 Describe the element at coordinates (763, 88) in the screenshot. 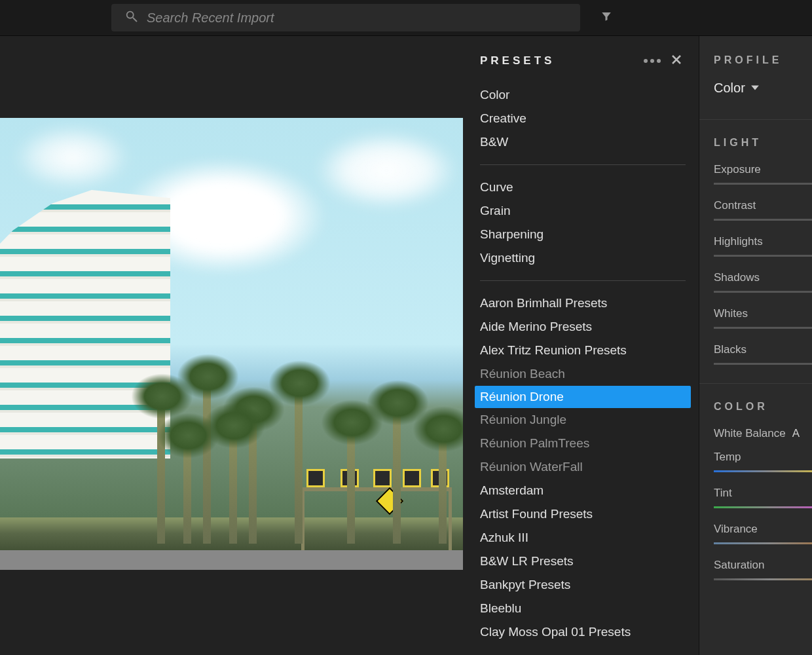

I see `profile-dropdown: Color` at that location.